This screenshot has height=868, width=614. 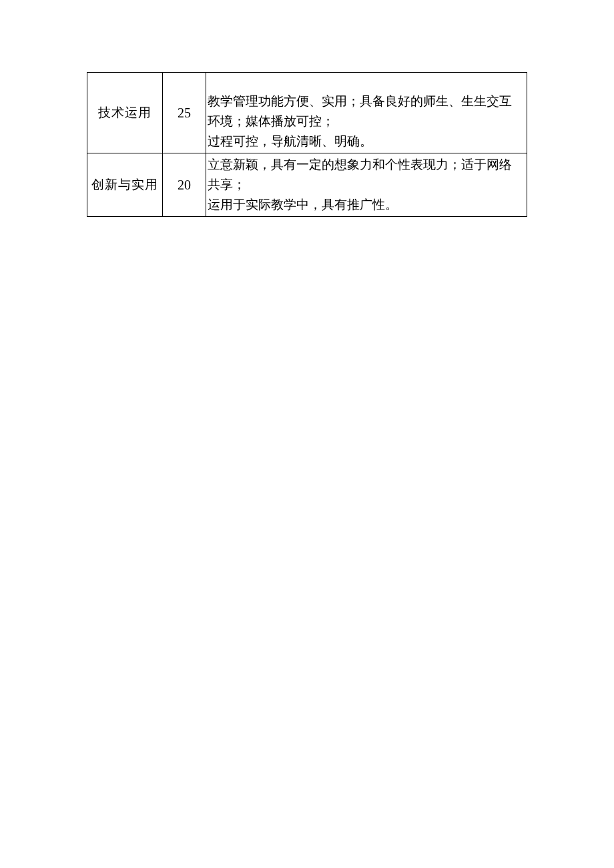 I want to click on criteria-table: 技术运用 25 教学管理功能方便、实用；具备良好的师生、生生交互环境；媒体播放可…, so click(x=307, y=144).